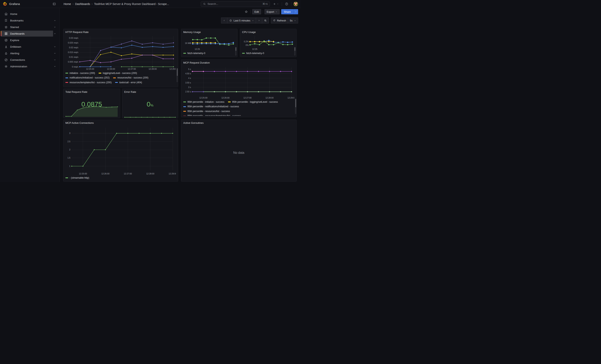 The width and height of the screenshot is (601, 364). What do you see at coordinates (207, 111) in the screenshot?
I see `legend-item: 95th percentile - resources/list - succe…` at bounding box center [207, 111].